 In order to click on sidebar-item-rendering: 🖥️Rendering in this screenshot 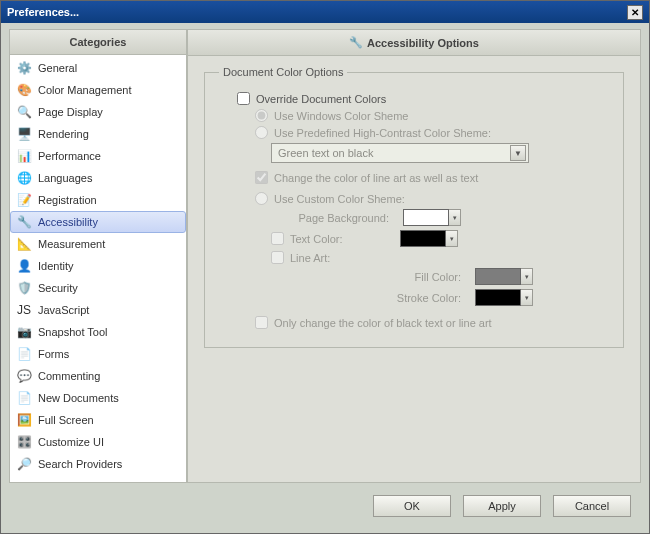, I will do `click(98, 134)`.